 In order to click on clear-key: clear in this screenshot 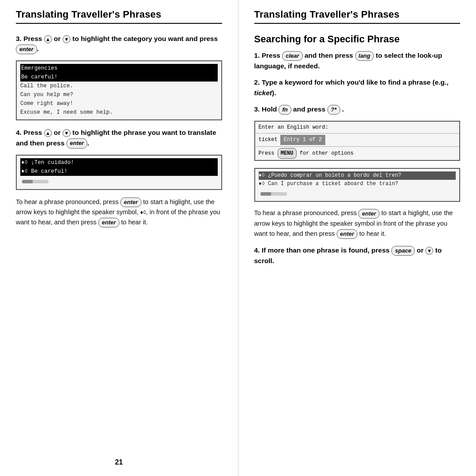, I will do `click(292, 56)`.